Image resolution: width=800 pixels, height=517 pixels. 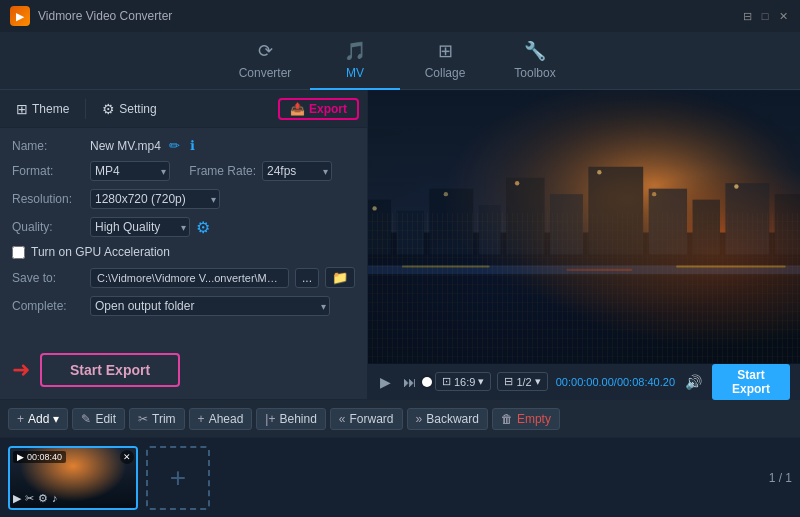 What do you see at coordinates (21, 370) in the screenshot?
I see `arrow-right-icon: ➜` at bounding box center [21, 370].